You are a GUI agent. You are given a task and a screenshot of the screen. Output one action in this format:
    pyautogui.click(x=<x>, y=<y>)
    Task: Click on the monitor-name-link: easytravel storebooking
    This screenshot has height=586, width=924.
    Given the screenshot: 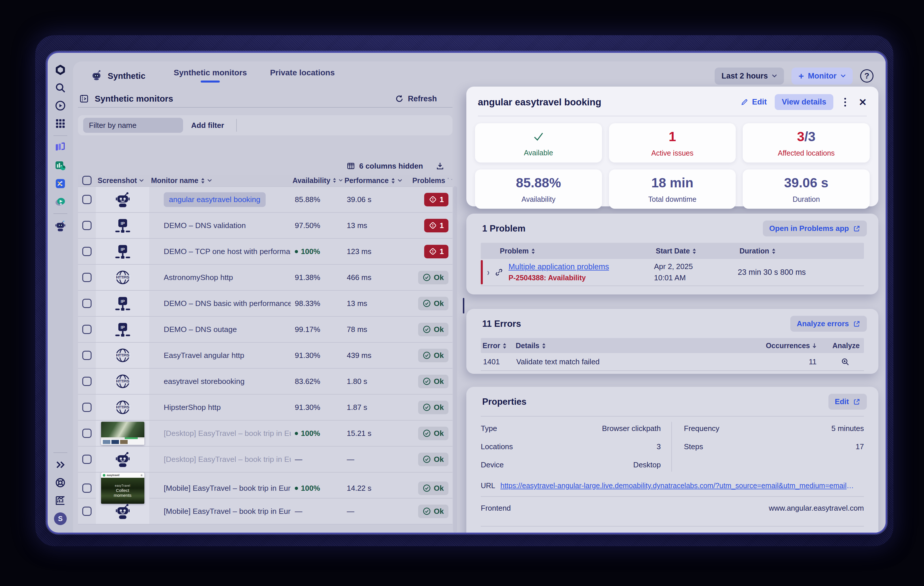 What is the action you would take?
    pyautogui.click(x=204, y=381)
    